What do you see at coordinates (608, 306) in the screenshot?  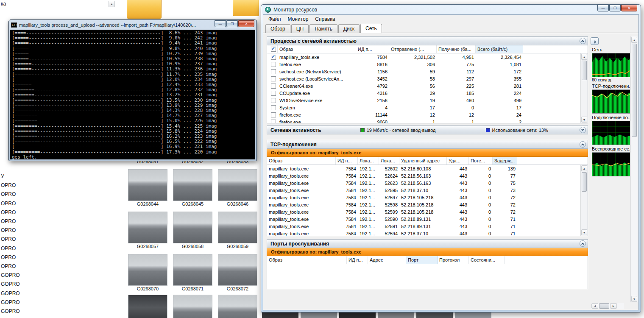 I see `sidebar-horizontal-scrollbar: ◄ ►` at bounding box center [608, 306].